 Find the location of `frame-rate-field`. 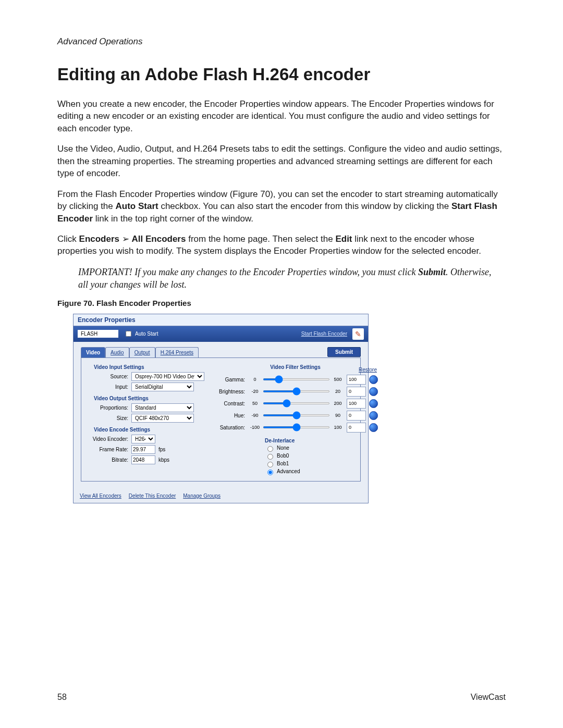

frame-rate-field is located at coordinates (143, 449).